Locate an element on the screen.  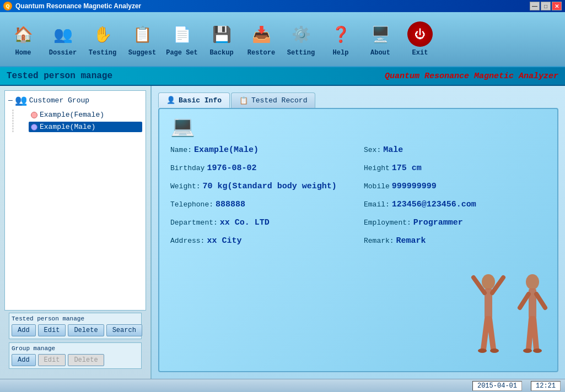
setting-icon: ⚙️ is located at coordinates (301, 34).